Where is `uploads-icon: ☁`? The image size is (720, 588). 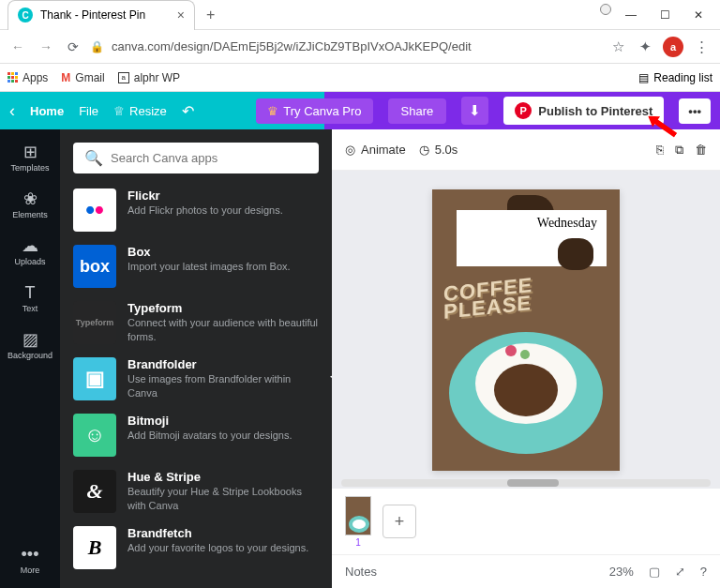
uploads-icon: ☁ is located at coordinates (30, 246).